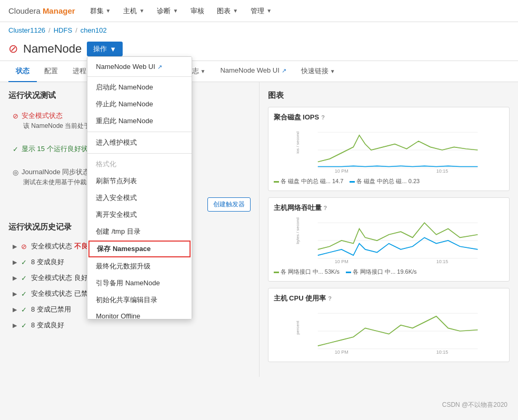  What do you see at coordinates (140, 314) in the screenshot?
I see `dropdown-item-monitor-offline: Monitor Offline` at bounding box center [140, 314].